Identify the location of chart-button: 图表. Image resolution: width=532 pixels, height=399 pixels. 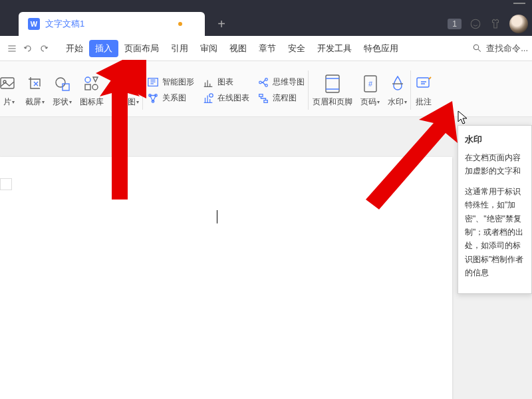
(226, 82).